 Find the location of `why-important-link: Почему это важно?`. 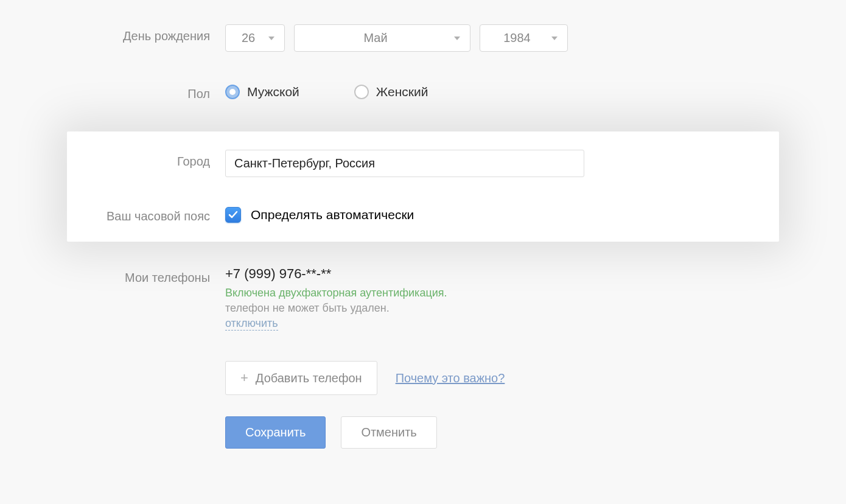

why-important-link: Почему это важно? is located at coordinates (450, 379).